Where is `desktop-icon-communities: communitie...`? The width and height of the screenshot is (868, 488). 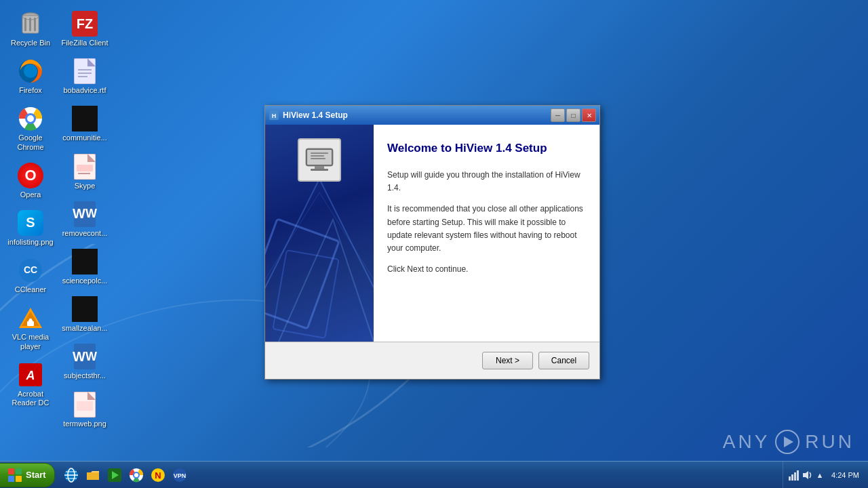
desktop-icon-communities: communitie... is located at coordinates (85, 123).